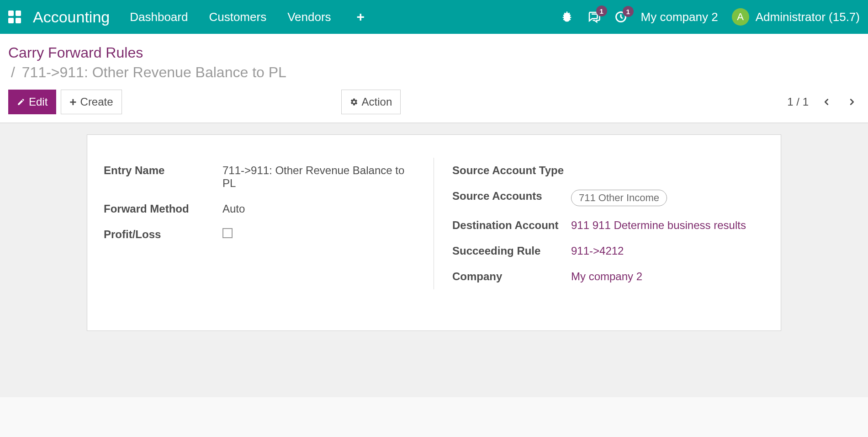 This screenshot has width=868, height=437. I want to click on messages-icon: 1, so click(594, 17).